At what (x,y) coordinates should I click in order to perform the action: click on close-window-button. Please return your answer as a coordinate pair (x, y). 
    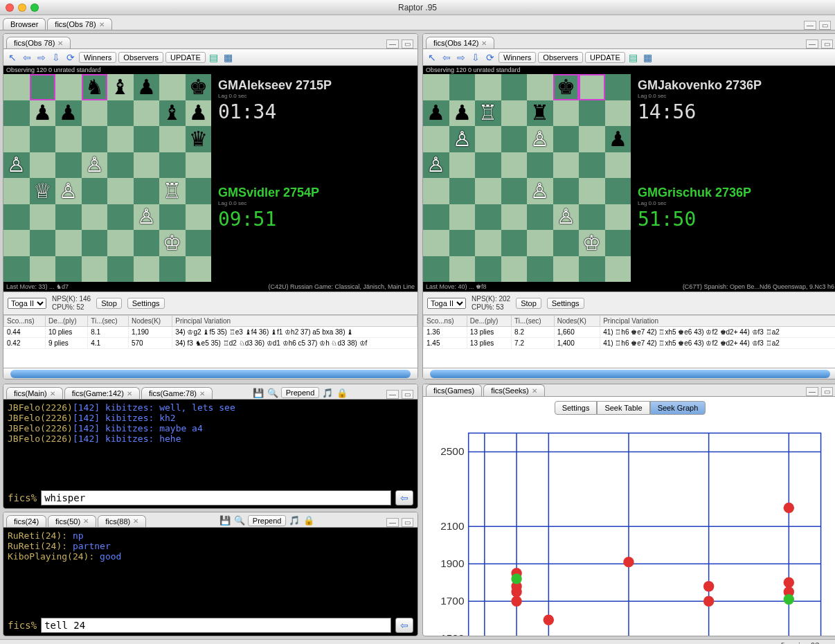
    Looking at the image, I should click on (10, 8).